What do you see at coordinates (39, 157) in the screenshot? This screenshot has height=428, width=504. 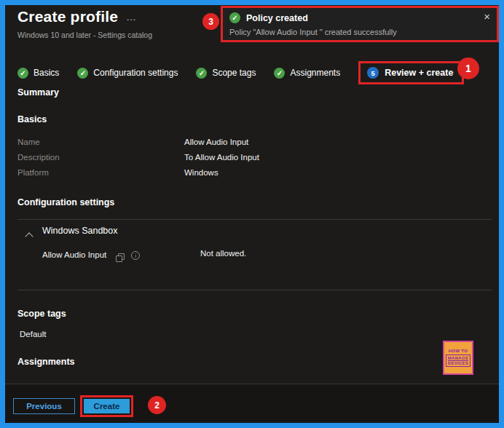 I see `basics-description-label: Description` at bounding box center [39, 157].